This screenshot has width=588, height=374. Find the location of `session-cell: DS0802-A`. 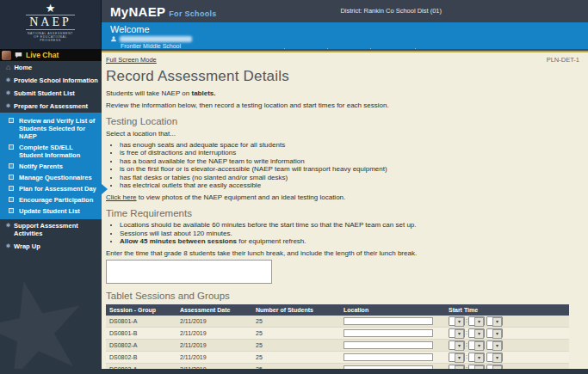

session-cell: DS0802-A is located at coordinates (141, 346).